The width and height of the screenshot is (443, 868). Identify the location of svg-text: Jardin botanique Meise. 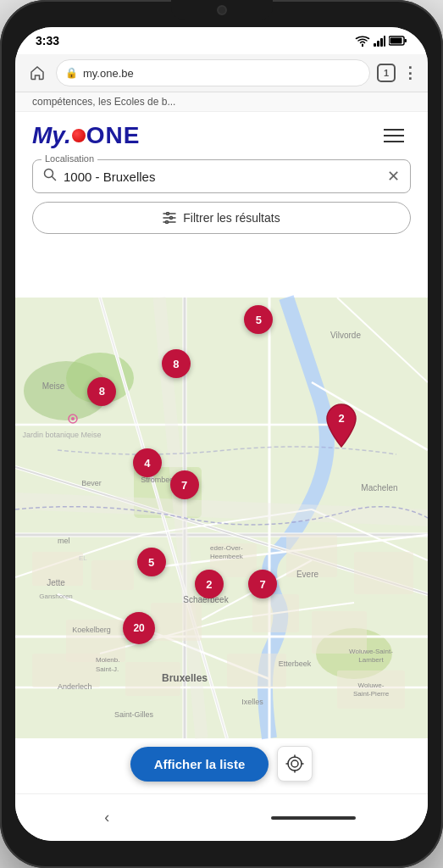
(61, 435).